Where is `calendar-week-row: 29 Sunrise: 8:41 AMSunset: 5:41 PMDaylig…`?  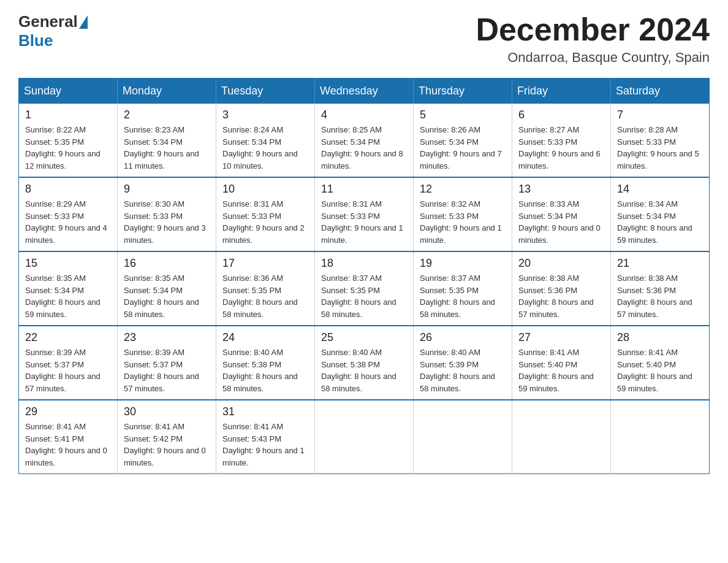
calendar-week-row: 29 Sunrise: 8:41 AMSunset: 5:41 PMDaylig… is located at coordinates (364, 437).